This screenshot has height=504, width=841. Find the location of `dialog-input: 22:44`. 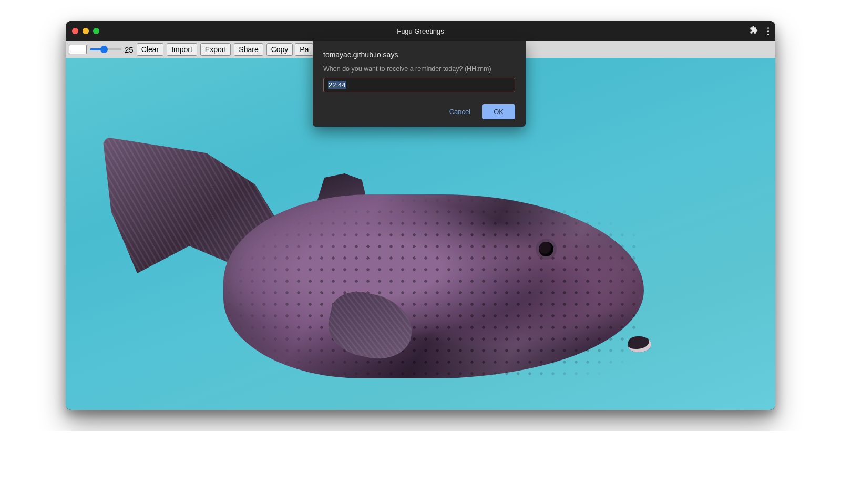

dialog-input: 22:44 is located at coordinates (419, 85).